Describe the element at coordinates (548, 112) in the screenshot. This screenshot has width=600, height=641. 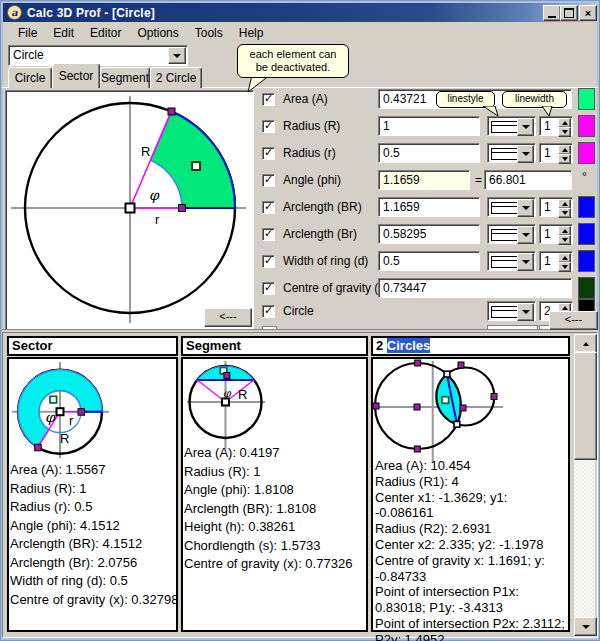
I see `linewidth-bubble-tail` at that location.